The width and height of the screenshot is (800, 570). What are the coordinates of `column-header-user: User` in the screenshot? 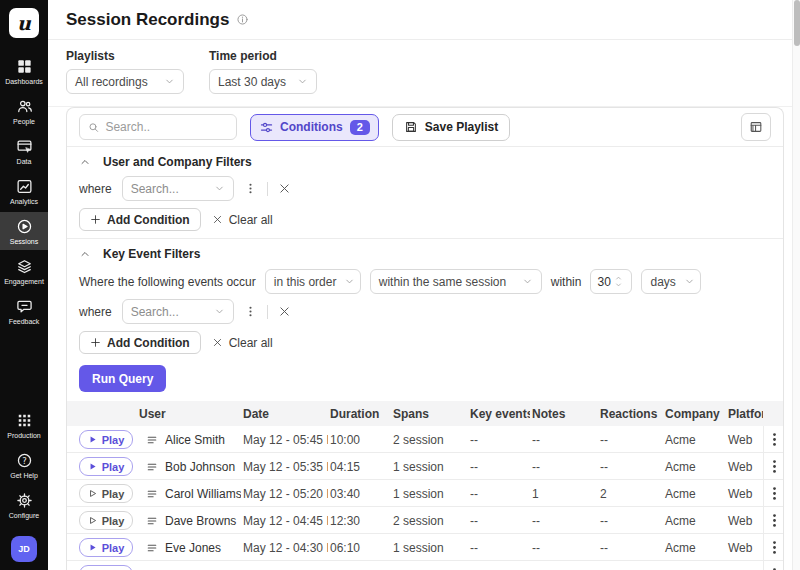 It's located at (189, 414).